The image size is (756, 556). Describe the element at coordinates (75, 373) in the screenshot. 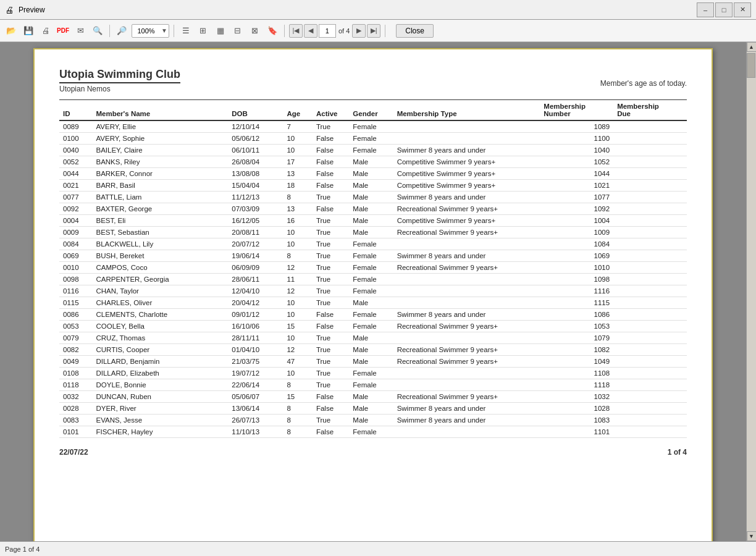

I see `table-cell: 0108` at that location.